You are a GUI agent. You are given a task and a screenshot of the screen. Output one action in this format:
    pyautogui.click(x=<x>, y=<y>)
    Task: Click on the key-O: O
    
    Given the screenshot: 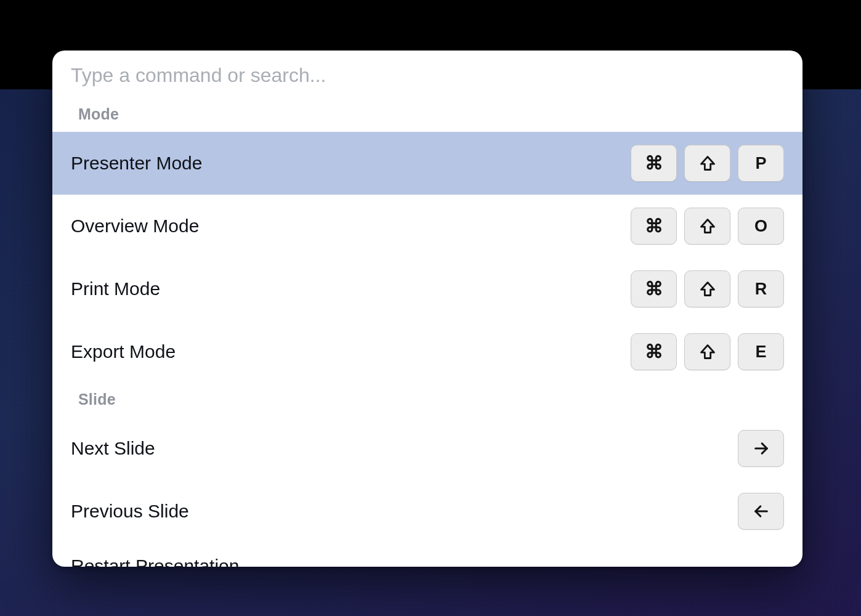 What is the action you would take?
    pyautogui.click(x=761, y=226)
    